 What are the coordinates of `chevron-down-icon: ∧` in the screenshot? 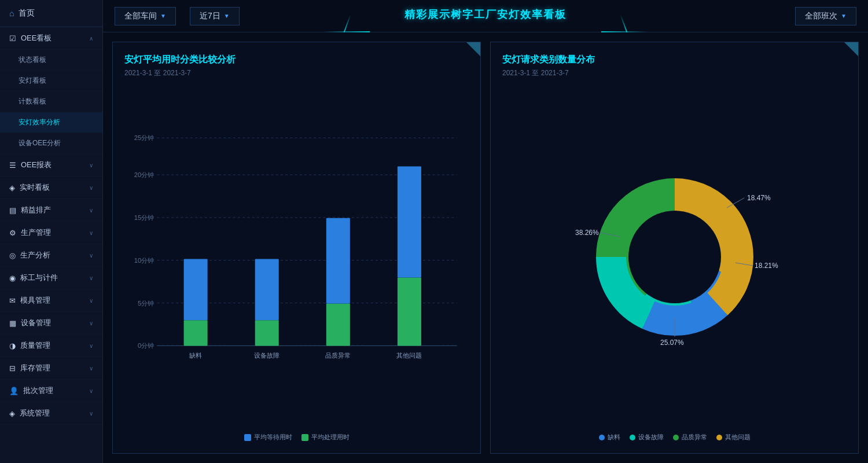 It's located at (91, 38).